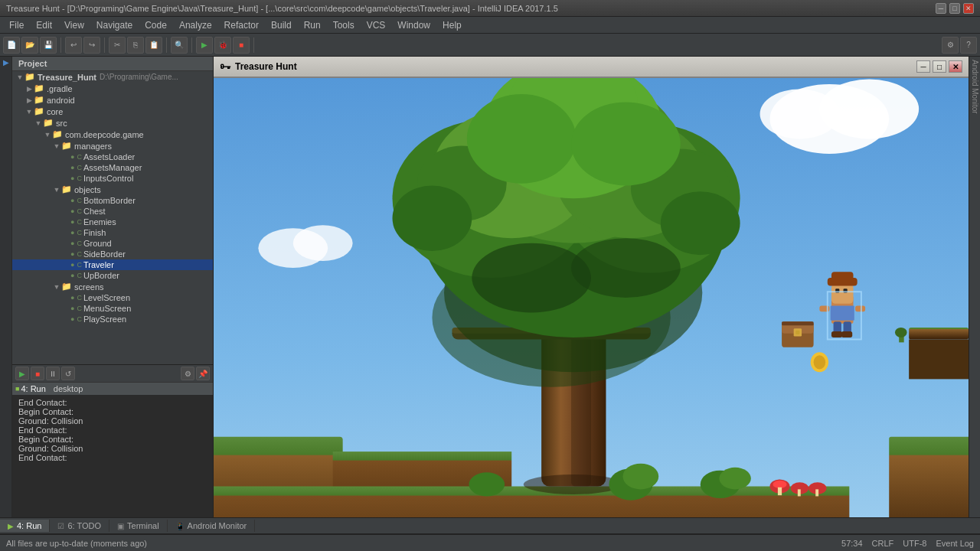 The width and height of the screenshot is (980, 551). Describe the element at coordinates (24, 526) in the screenshot. I see `run-tab: ▶ 4: Run` at that location.